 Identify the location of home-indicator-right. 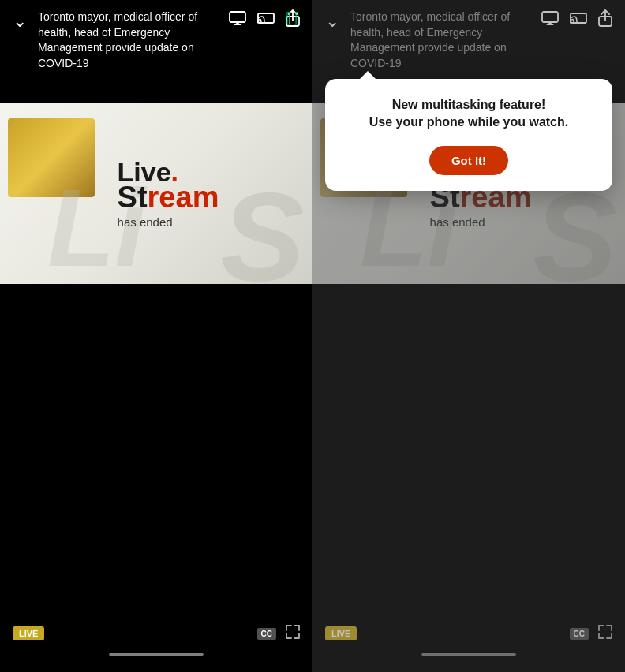
(469, 655).